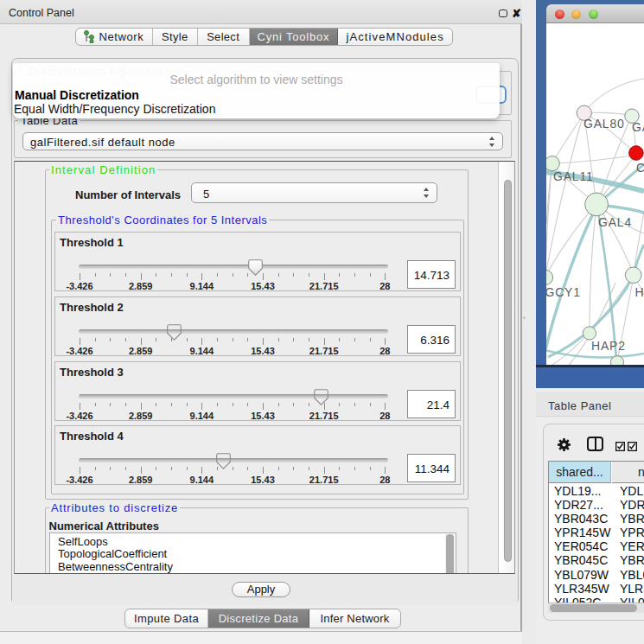 This screenshot has height=644, width=644. Describe the element at coordinates (604, 124) in the screenshot. I see `svg-text: GAL80` at that location.